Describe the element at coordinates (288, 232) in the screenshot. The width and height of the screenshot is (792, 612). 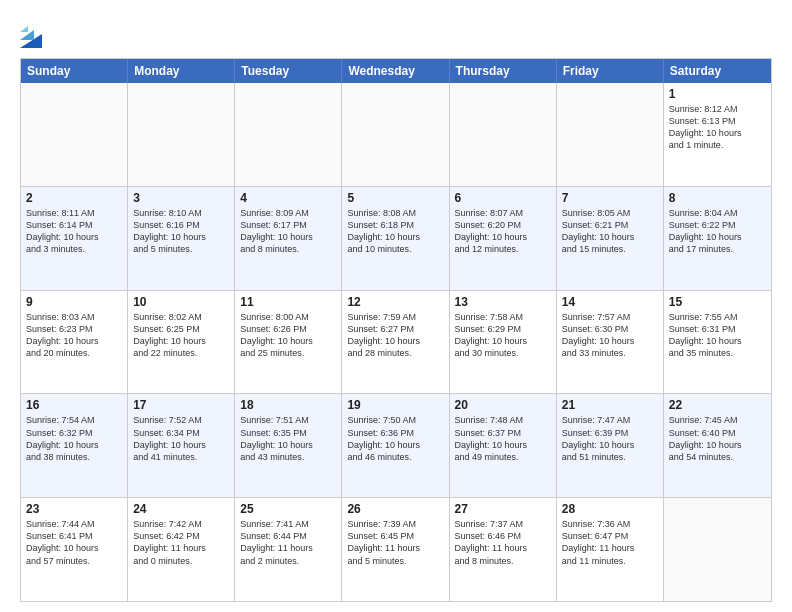
I see `cell-info: Sunrise: 8:09 AM Sunset: 6:17 PM Dayligh…` at that location.